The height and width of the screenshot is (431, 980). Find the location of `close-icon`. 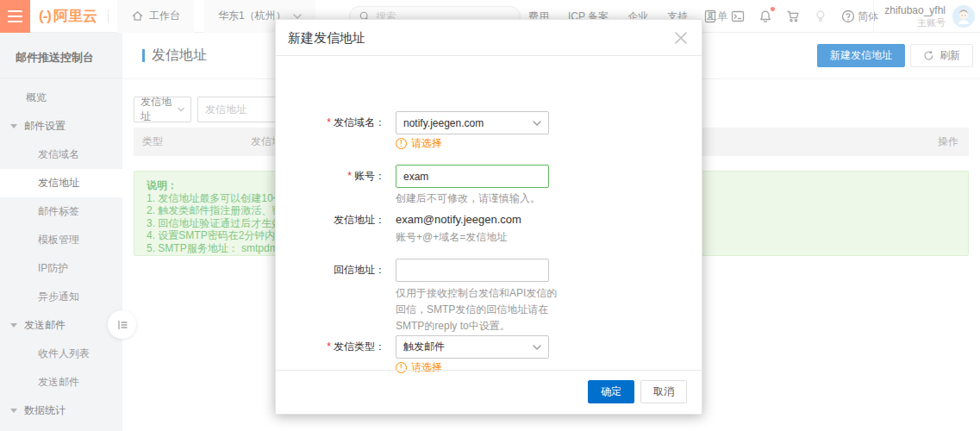

close-icon is located at coordinates (681, 38).